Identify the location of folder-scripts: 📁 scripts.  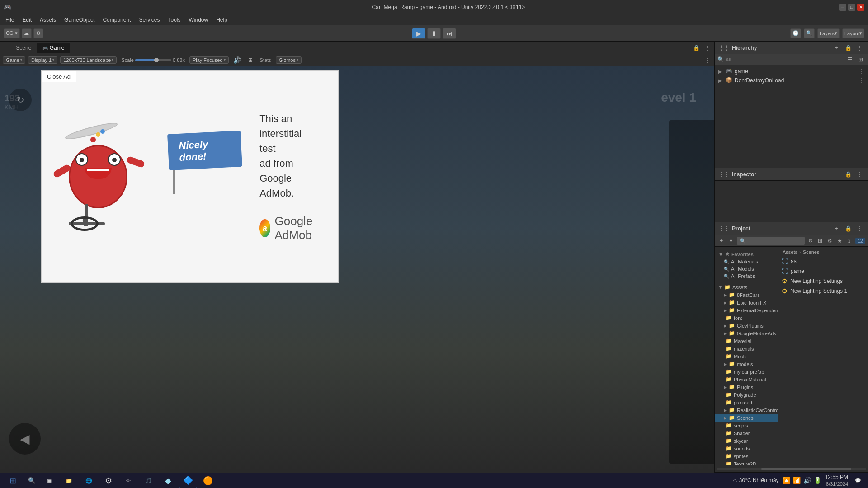
(746, 426).